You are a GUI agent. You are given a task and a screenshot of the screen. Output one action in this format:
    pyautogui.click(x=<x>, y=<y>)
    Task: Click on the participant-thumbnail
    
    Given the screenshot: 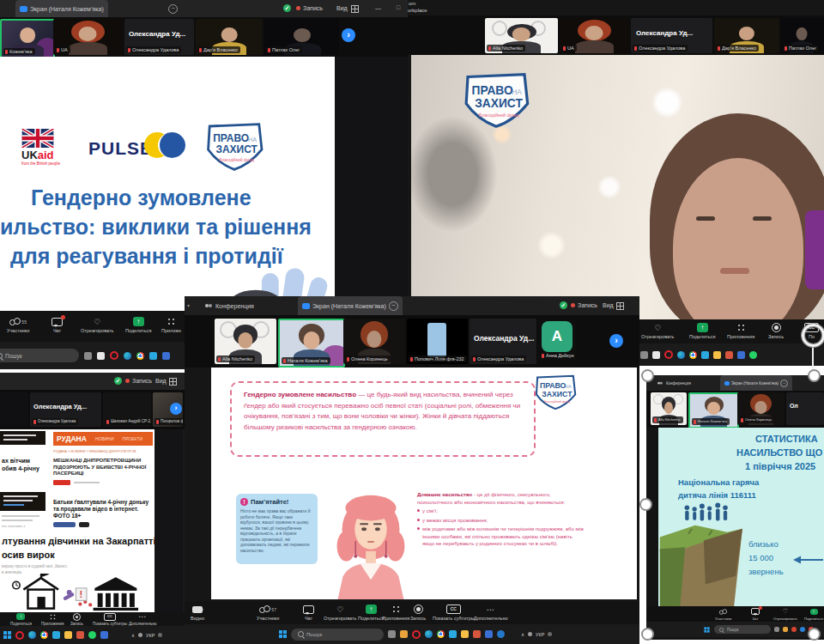 What is the action you would take?
    pyautogui.click(x=14, y=410)
    